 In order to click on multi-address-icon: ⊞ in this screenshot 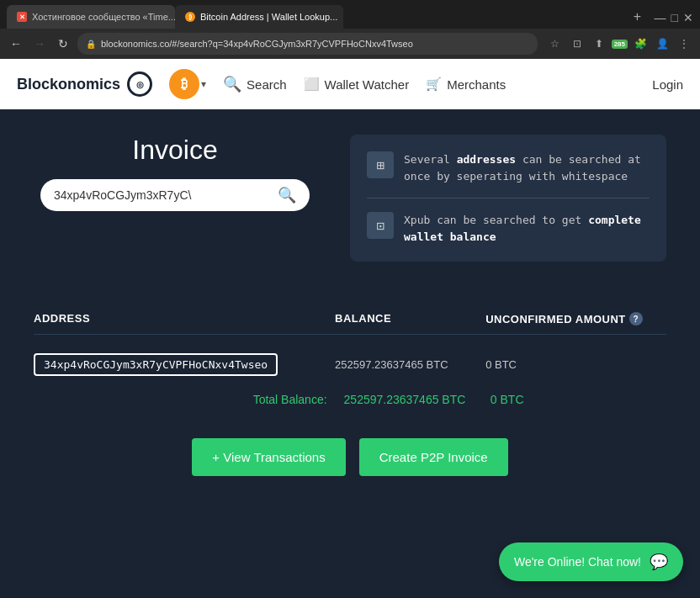, I will do `click(380, 165)`.